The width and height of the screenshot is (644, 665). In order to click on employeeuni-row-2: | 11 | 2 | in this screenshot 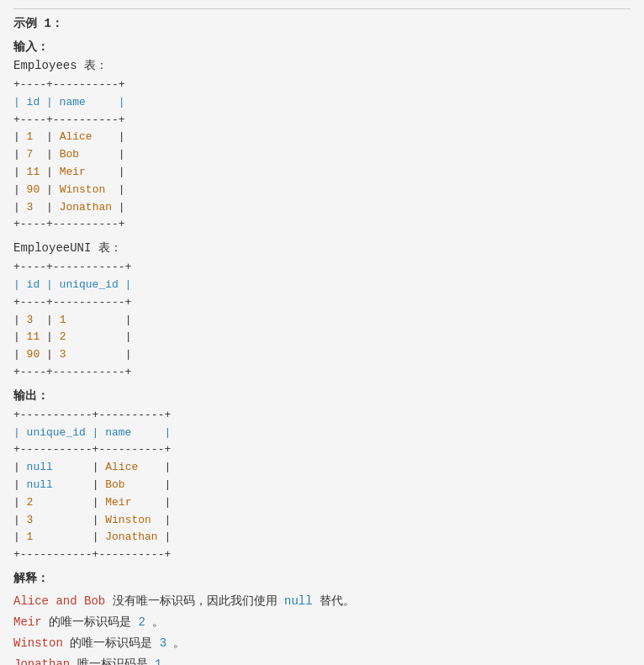, I will do `click(72, 336)`.